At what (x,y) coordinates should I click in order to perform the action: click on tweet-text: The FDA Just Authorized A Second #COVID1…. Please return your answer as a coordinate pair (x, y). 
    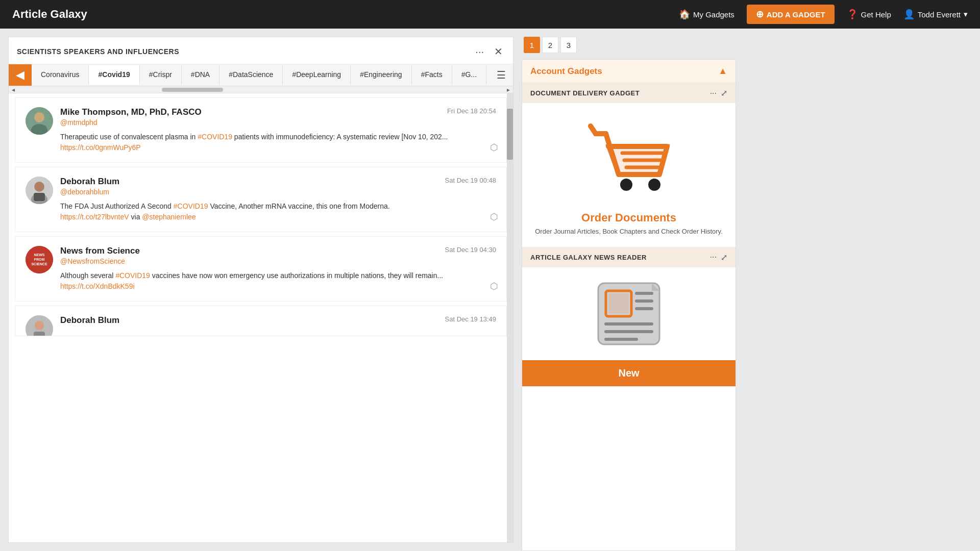
    Looking at the image, I should click on (278, 212).